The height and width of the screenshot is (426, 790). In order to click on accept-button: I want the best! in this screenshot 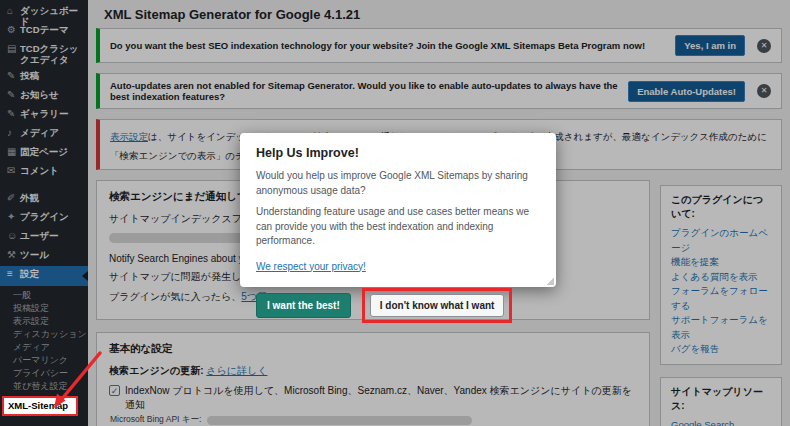, I will do `click(304, 306)`.